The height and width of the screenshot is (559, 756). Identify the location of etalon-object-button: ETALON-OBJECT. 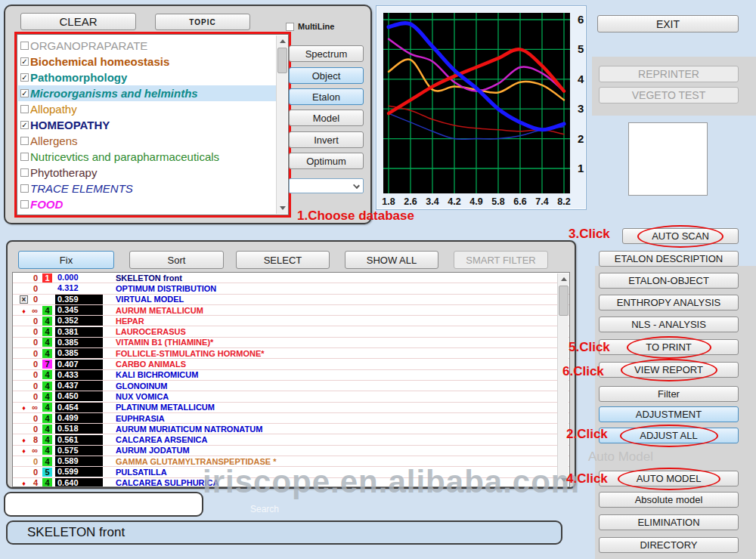
(668, 281).